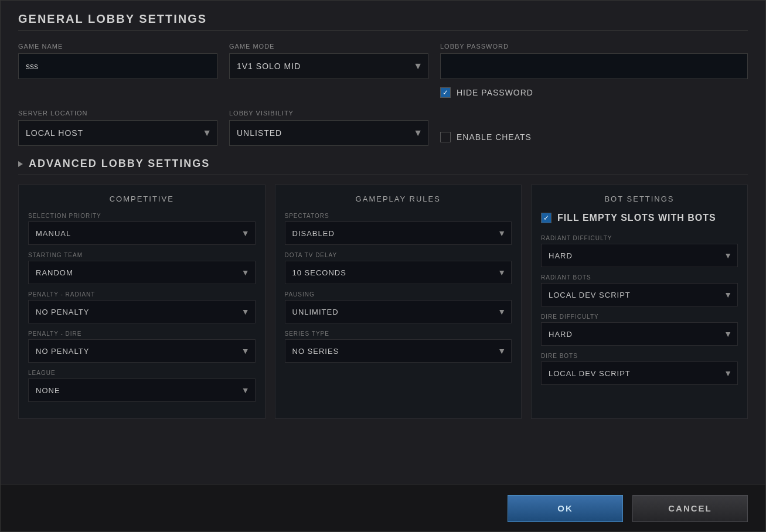 Image resolution: width=766 pixels, height=532 pixels. Describe the element at coordinates (639, 291) in the screenshot. I see `radiant-bots-field: RADIANT BOTS DEFAULT LOCAL DEV SCRIPT ▼` at that location.